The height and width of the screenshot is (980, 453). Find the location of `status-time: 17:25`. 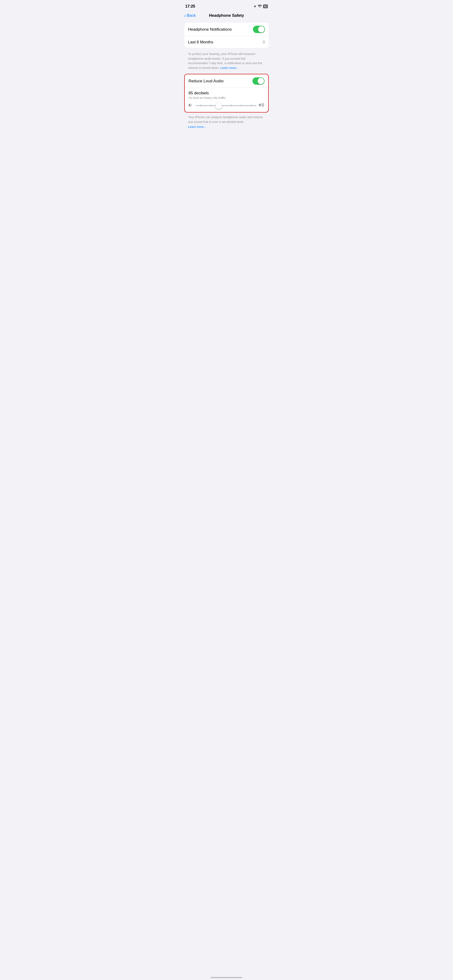

status-time: 17:25 is located at coordinates (190, 6).